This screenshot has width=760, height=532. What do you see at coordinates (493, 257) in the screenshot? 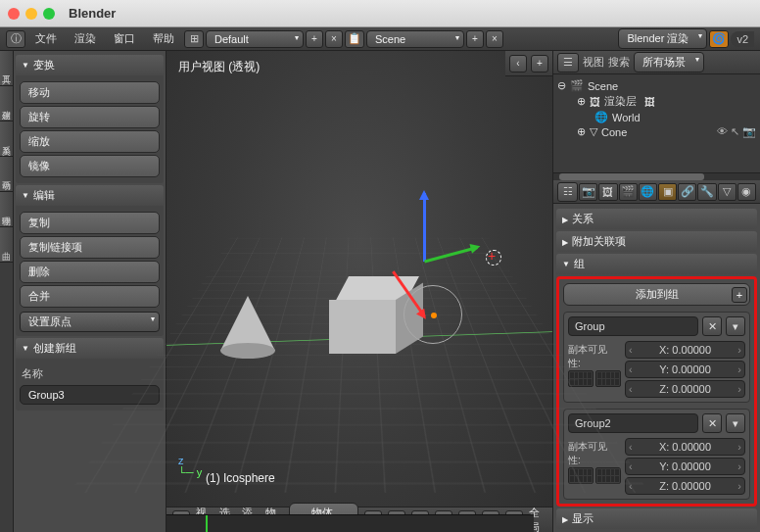
I see `3d-cursor` at bounding box center [493, 257].